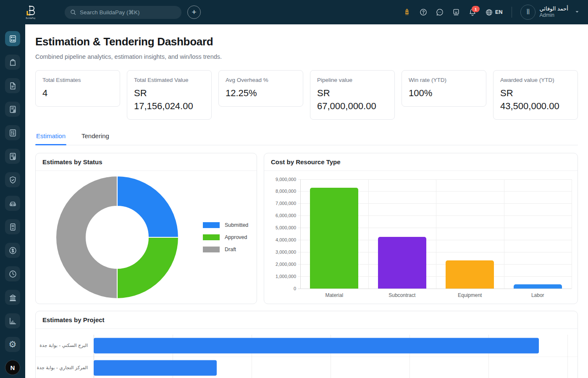  I want to click on kpi-label: Pipeline value, so click(352, 80).